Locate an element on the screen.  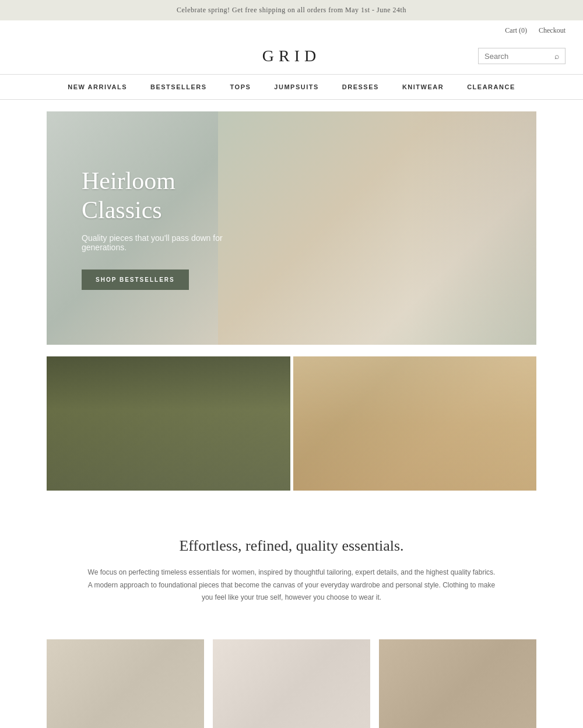
cart-link: Cart (0) is located at coordinates (516, 30).